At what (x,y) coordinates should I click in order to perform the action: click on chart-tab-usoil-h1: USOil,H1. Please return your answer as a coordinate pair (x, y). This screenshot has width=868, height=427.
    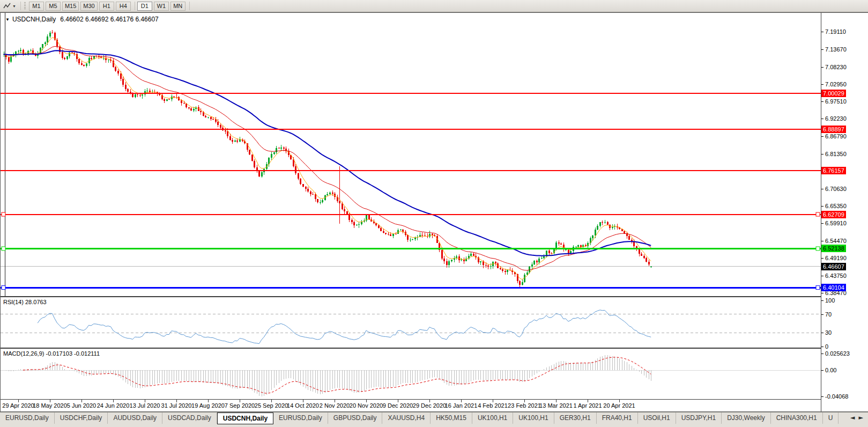
    Looking at the image, I should click on (657, 418).